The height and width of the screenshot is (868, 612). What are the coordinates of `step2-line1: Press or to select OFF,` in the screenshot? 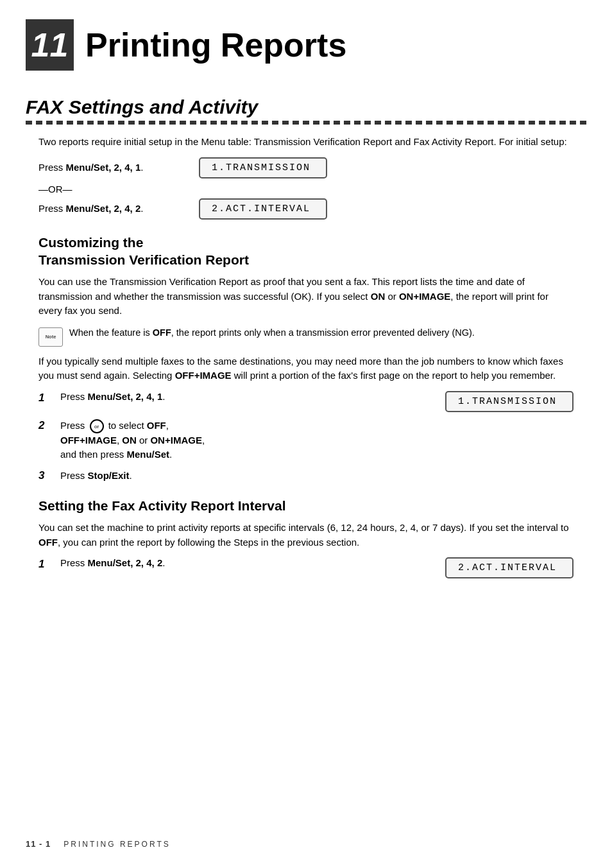 It's located at (317, 426).